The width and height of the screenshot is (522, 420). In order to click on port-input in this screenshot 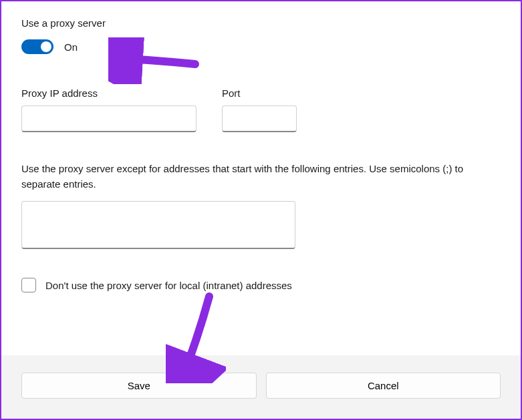, I will do `click(259, 119)`.